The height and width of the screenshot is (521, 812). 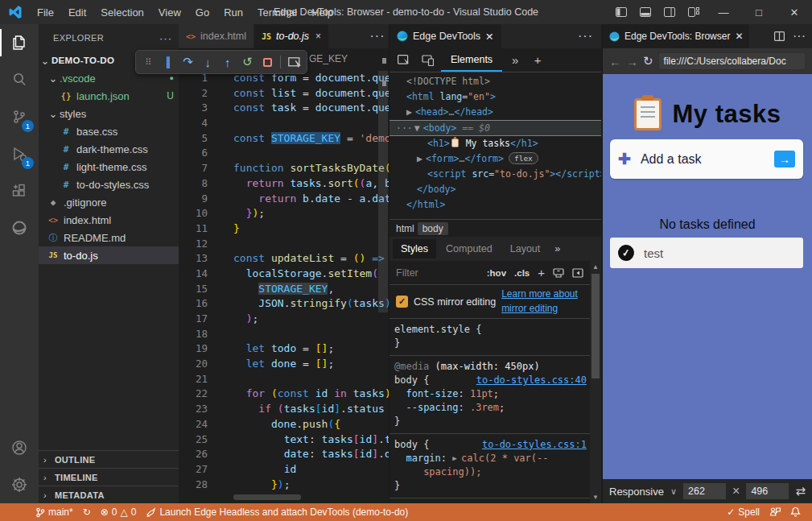 I want to click on scroll-up-icon: ▲, so click(x=596, y=267).